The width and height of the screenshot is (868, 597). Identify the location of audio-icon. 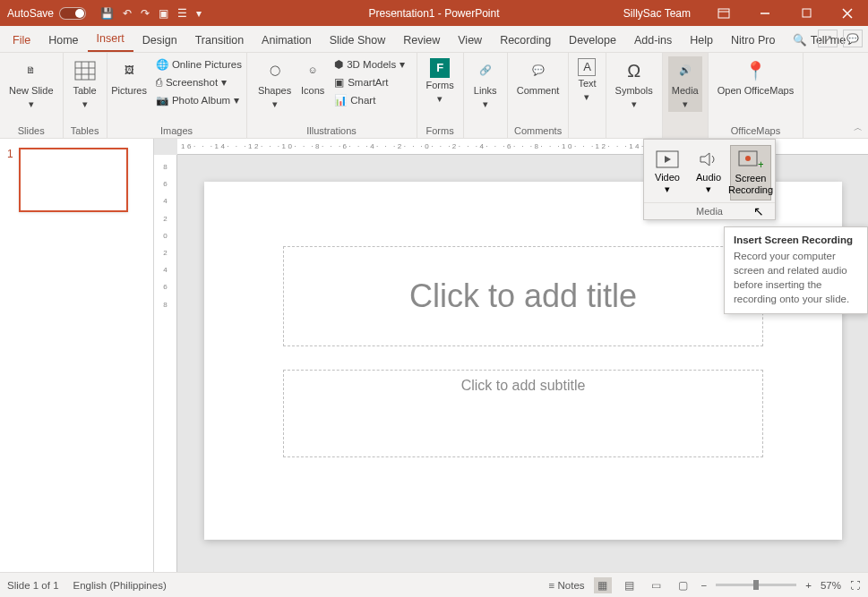
(709, 159).